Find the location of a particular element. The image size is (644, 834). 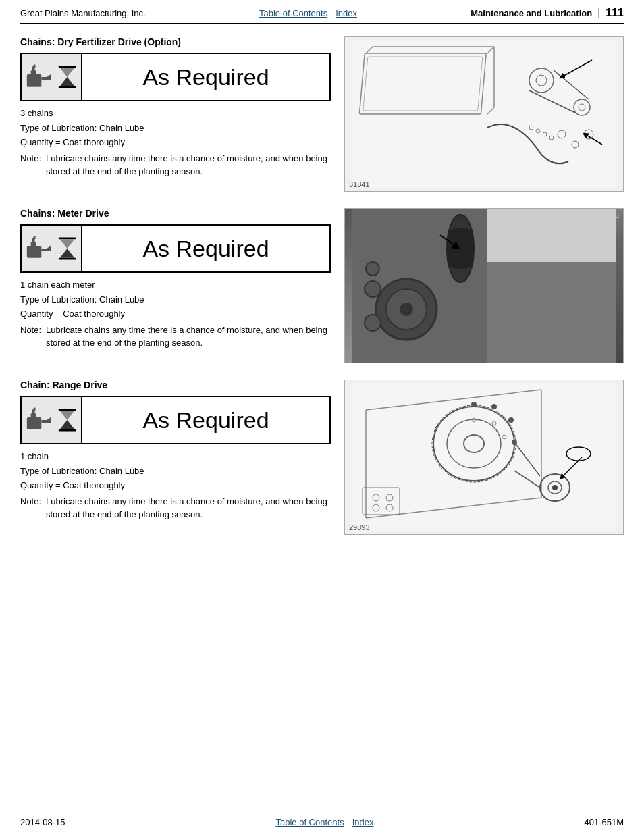

section-left-meter-drive: Chains: Meter Drive is located at coordinates (176, 286).